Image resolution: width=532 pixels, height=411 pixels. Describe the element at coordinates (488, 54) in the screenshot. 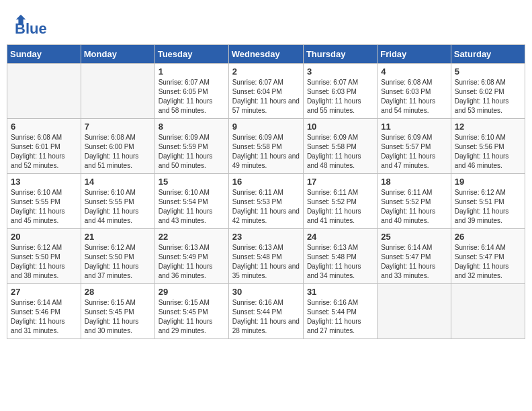

I see `weekday-header-cell: Saturday` at that location.